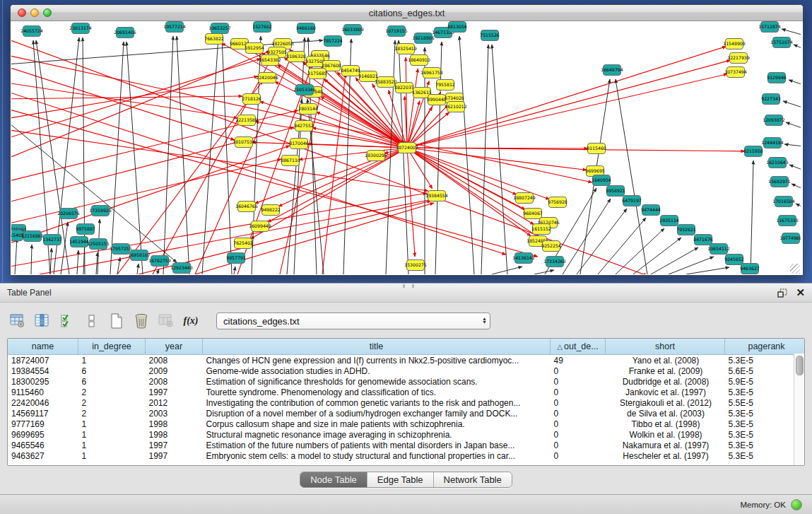 The width and height of the screenshot is (812, 514). What do you see at coordinates (386, 82) in the screenshot?
I see `graph-node: 15883520` at bounding box center [386, 82].